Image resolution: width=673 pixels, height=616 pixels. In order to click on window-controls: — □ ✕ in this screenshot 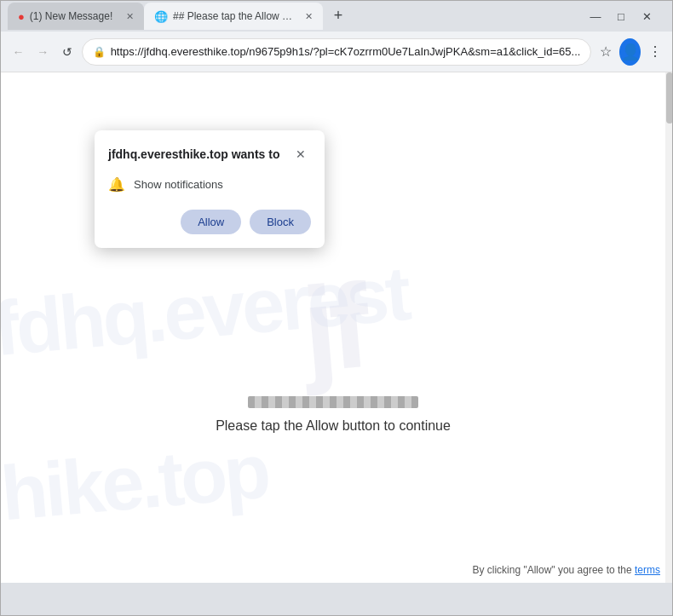, I will do `click(621, 16)`.